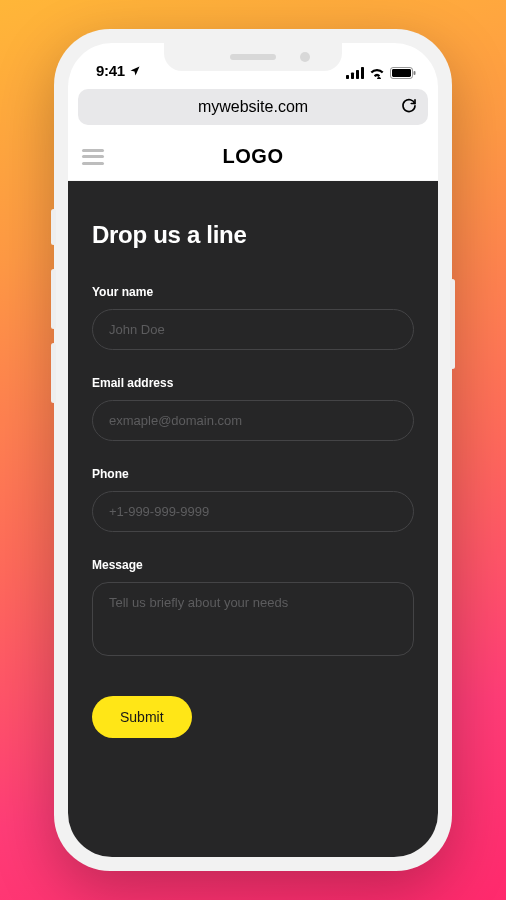 The height and width of the screenshot is (900, 506). I want to click on name-field: Your name, so click(253, 318).